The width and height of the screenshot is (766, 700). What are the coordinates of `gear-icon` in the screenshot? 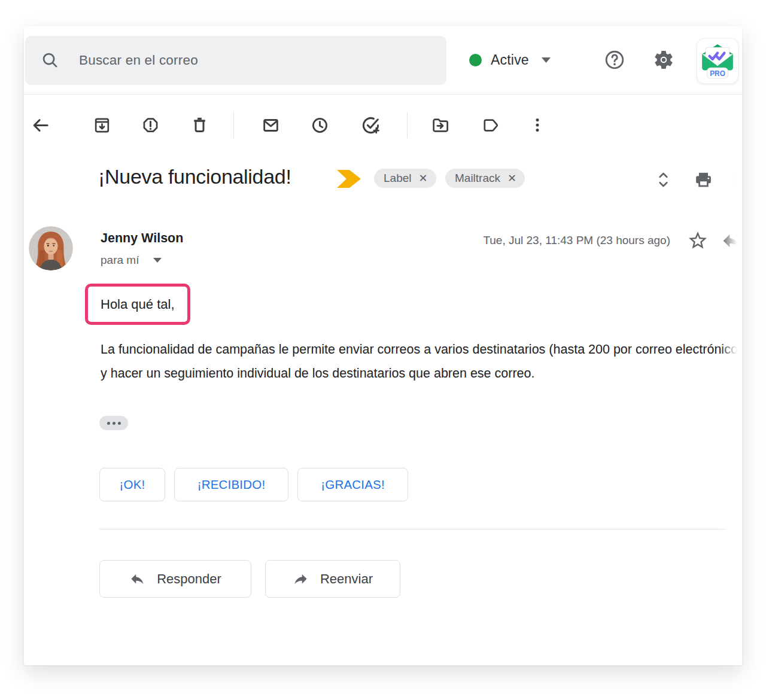 It's located at (664, 60).